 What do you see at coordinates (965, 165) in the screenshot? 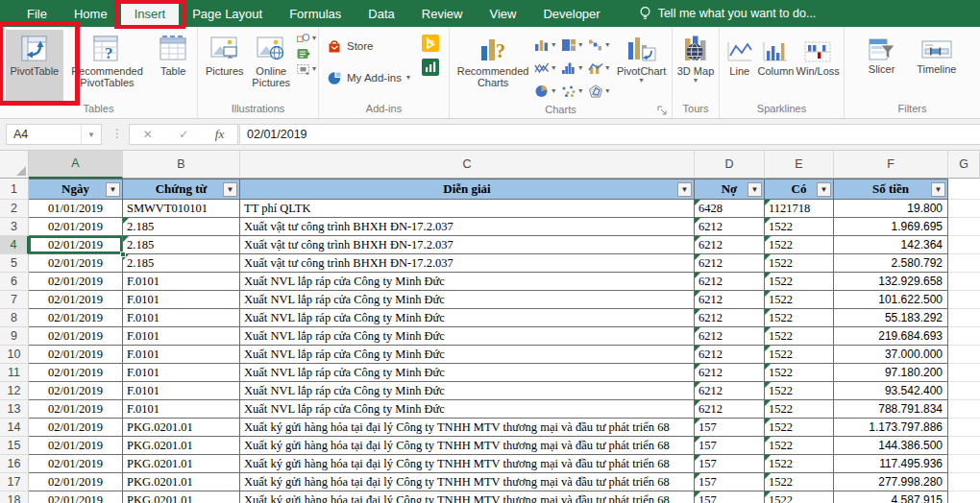
I see `column-header-G: G` at bounding box center [965, 165].